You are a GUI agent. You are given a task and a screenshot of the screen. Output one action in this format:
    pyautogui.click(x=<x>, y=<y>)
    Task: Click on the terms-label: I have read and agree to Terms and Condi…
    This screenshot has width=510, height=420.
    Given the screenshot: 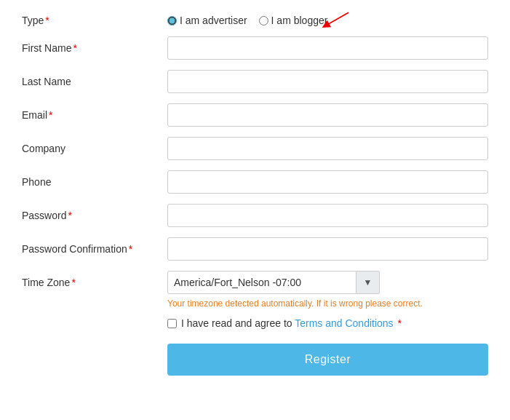 What is the action you would take?
    pyautogui.click(x=291, y=323)
    